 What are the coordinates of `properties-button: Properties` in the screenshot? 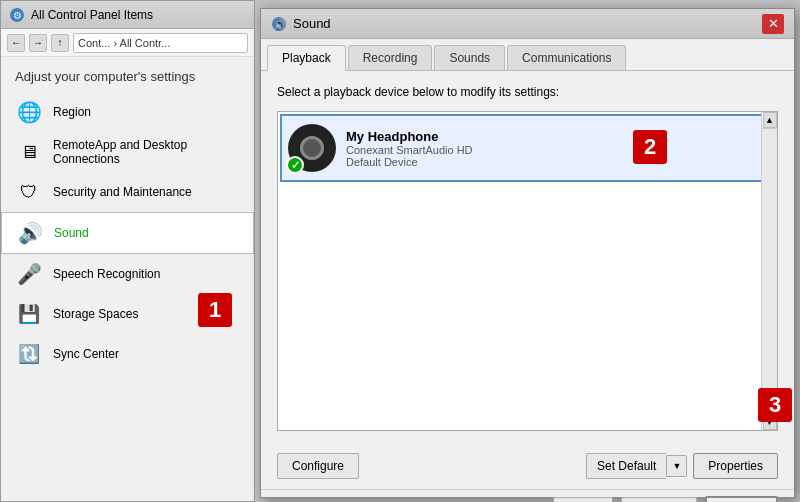 It's located at (736, 466).